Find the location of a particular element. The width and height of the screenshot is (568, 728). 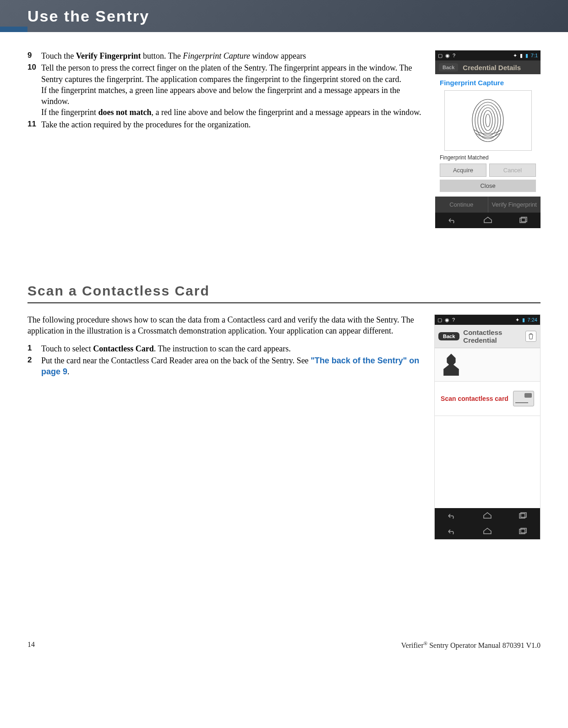

person-silhouette-icon is located at coordinates (451, 365).